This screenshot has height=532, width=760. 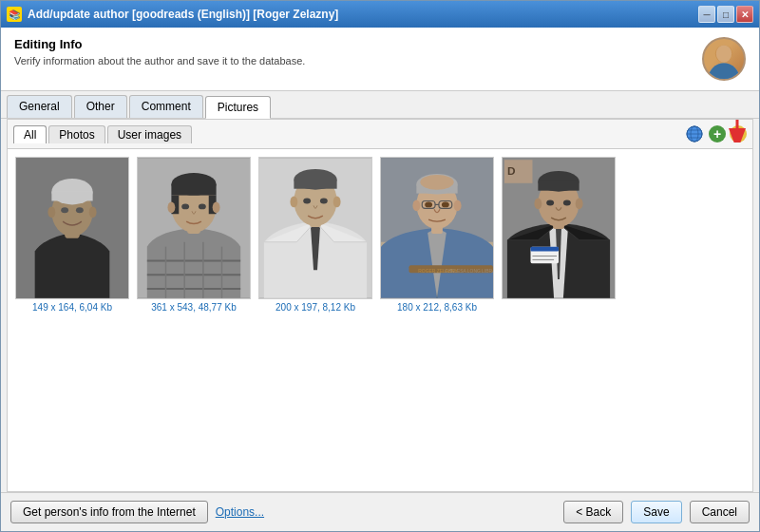 What do you see at coordinates (380, 14) in the screenshot?
I see `title-bar: 📚 Add/update author [goodreads (English)…` at bounding box center [380, 14].